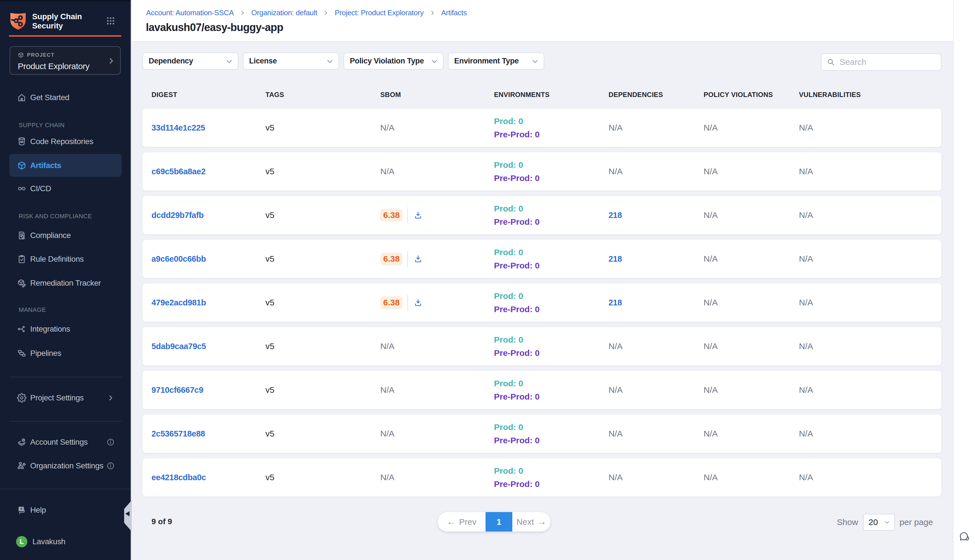  I want to click on prev-label: Prev, so click(468, 522).